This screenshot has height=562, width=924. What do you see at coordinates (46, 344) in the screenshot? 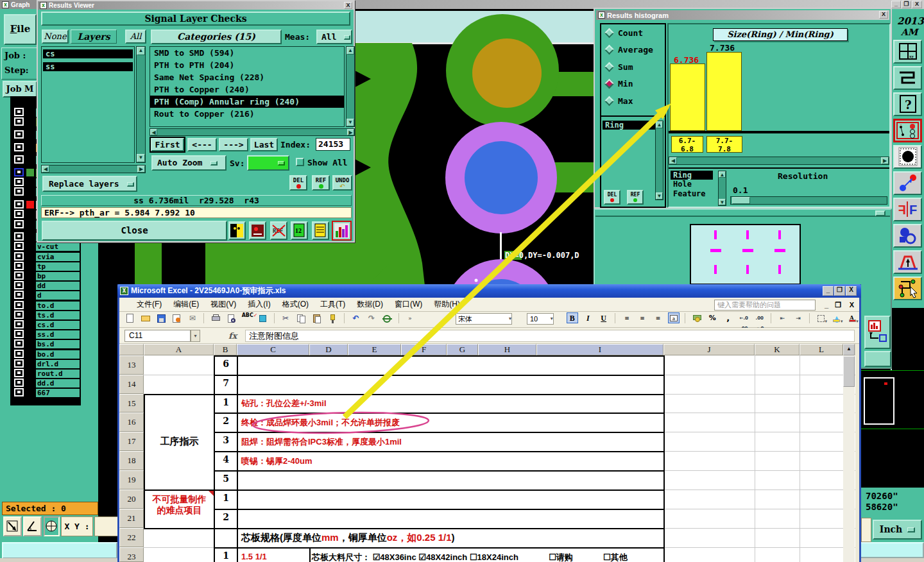
I see `layer-row: bs.d` at bounding box center [46, 344].